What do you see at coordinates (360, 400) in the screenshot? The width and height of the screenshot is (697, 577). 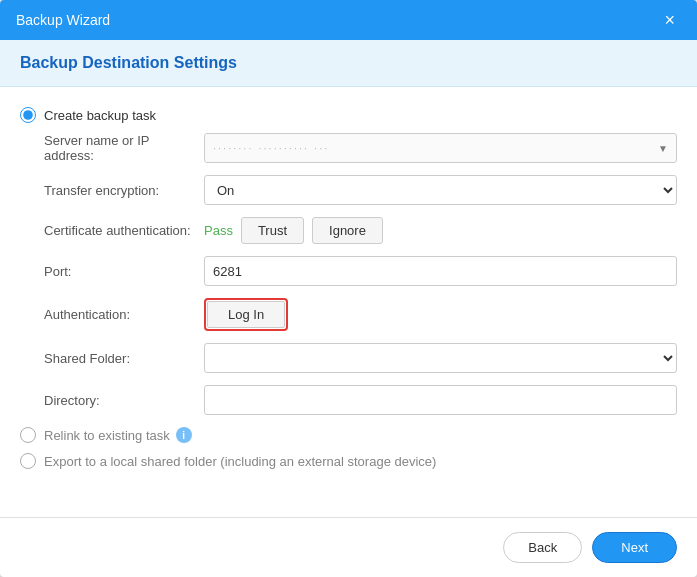 I see `directory-row: Directory:` at bounding box center [360, 400].